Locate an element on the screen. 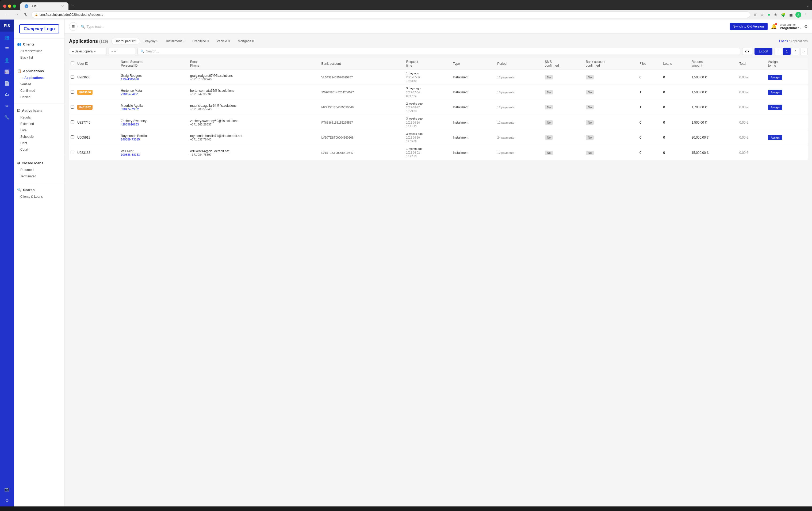 This screenshot has width=812, height=511. nav-black-list: Black list is located at coordinates (39, 57).